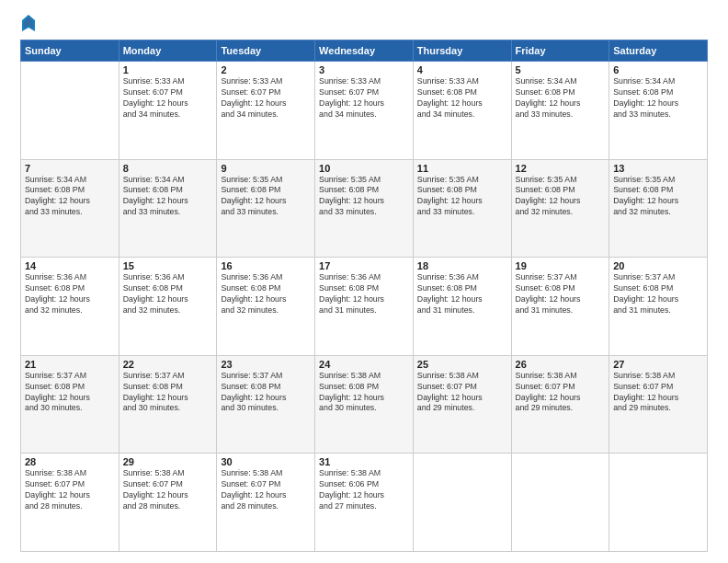 The image size is (728, 563). Describe the element at coordinates (267, 52) in the screenshot. I see `column-header-tuesday: Tuesday` at that location.